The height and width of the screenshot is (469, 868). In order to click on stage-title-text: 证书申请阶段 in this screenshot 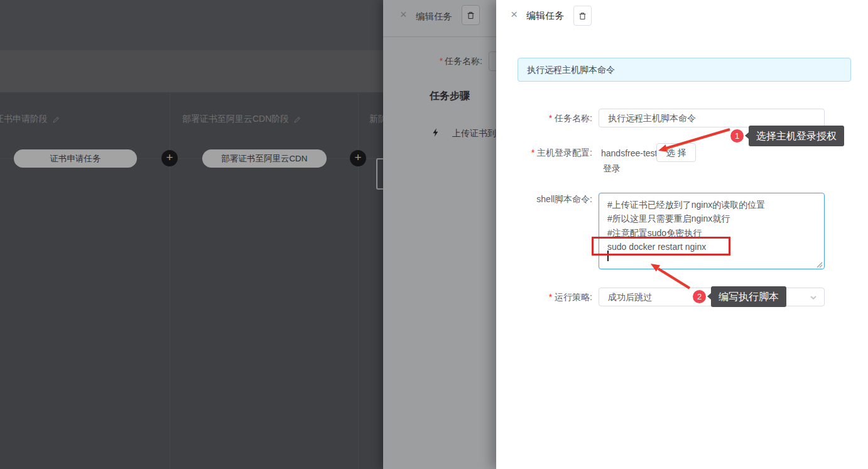, I will do `click(24, 119)`.